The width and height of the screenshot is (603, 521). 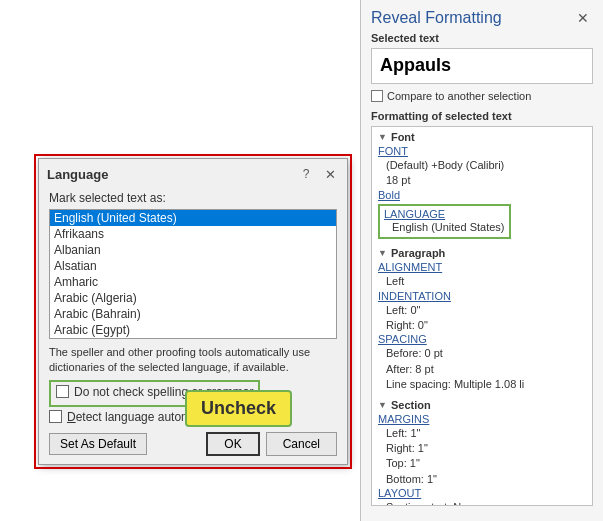 What do you see at coordinates (382, 253) in the screenshot?
I see `paragraph-triangle-icon: ▼` at bounding box center [382, 253].